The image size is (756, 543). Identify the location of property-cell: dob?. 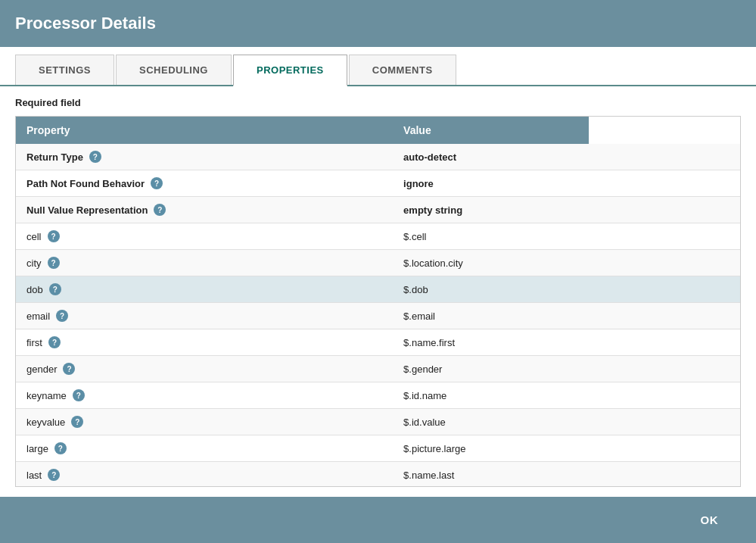
(204, 289).